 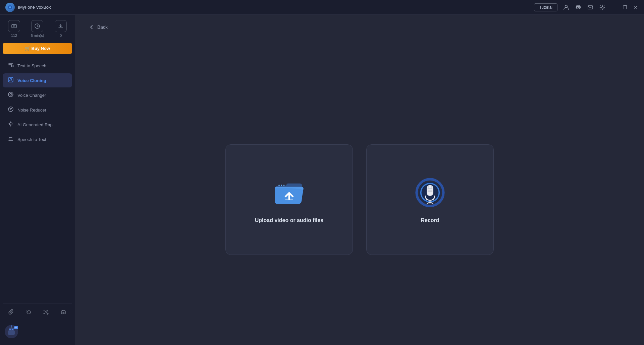 I want to click on sidebar-item-voice-cloning: Voice Cloning, so click(x=38, y=80).